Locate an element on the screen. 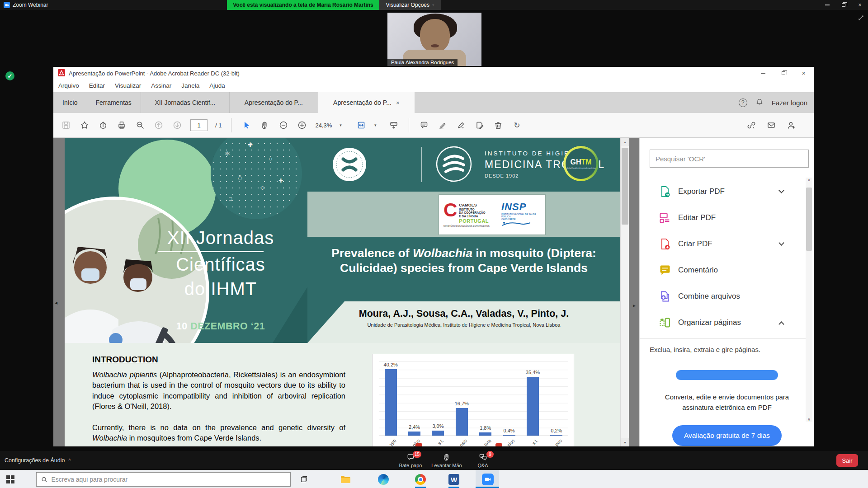 Image resolution: width=868 pixels, height=488 pixels. hand-tool-icon is located at coordinates (265, 125).